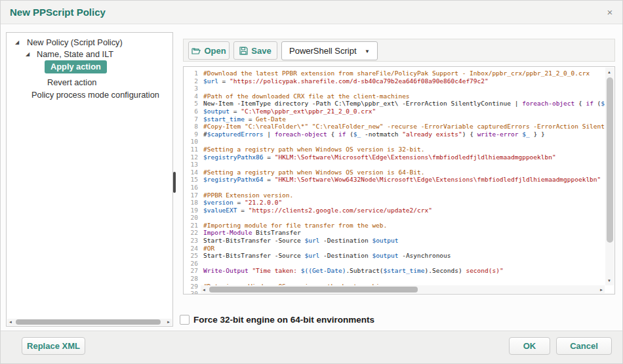 This screenshot has width=623, height=364. Describe the element at coordinates (394, 111) in the screenshot. I see `code-line: 6$output = "C:\Temp\ppbr_ext\ppbr_21_2_0…` at that location.